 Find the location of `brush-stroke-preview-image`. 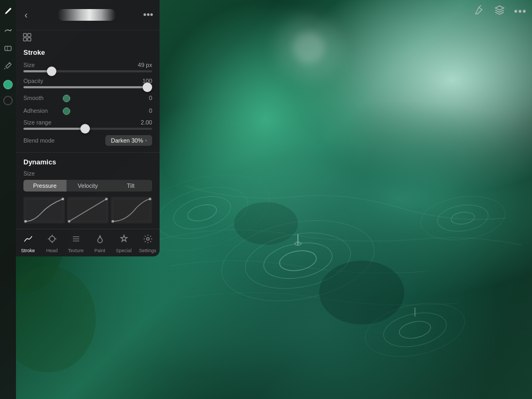

brush-stroke-preview-image is located at coordinates (87, 15).